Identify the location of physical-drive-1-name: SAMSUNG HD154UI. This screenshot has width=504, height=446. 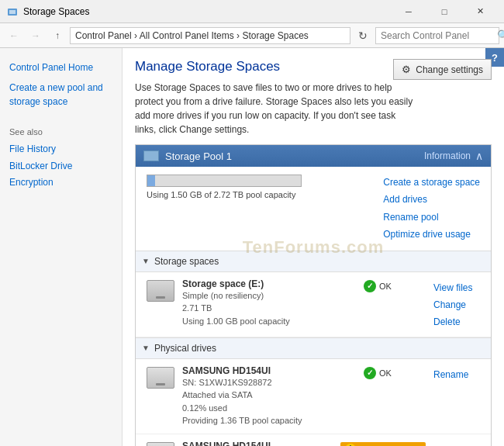
(269, 371).